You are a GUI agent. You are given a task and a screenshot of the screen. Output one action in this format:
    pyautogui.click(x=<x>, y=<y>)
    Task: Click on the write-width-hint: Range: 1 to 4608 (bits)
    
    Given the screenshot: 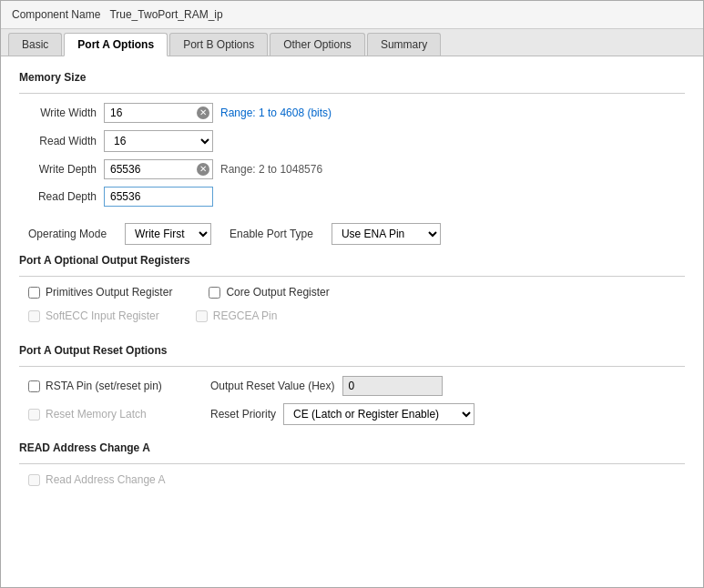 What is the action you would take?
    pyautogui.click(x=276, y=113)
    